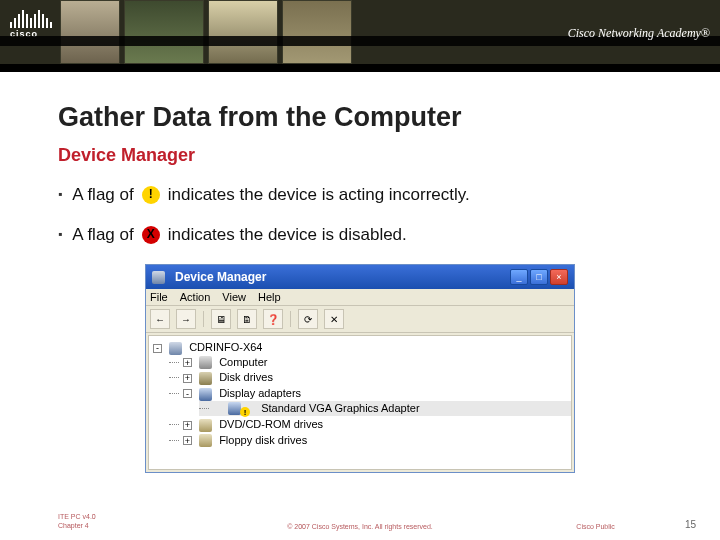 The height and width of the screenshot is (540, 720). I want to click on dm-window-controls: _ □ ×, so click(539, 277).